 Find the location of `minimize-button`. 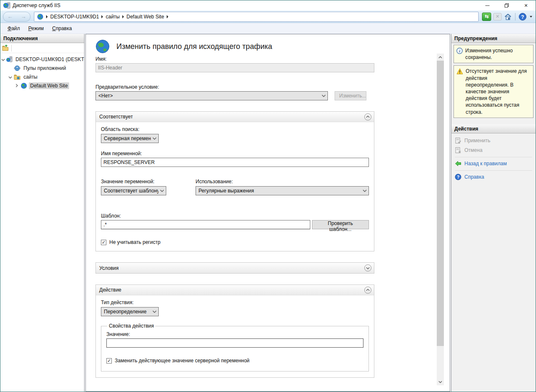

minimize-button is located at coordinates (487, 5).